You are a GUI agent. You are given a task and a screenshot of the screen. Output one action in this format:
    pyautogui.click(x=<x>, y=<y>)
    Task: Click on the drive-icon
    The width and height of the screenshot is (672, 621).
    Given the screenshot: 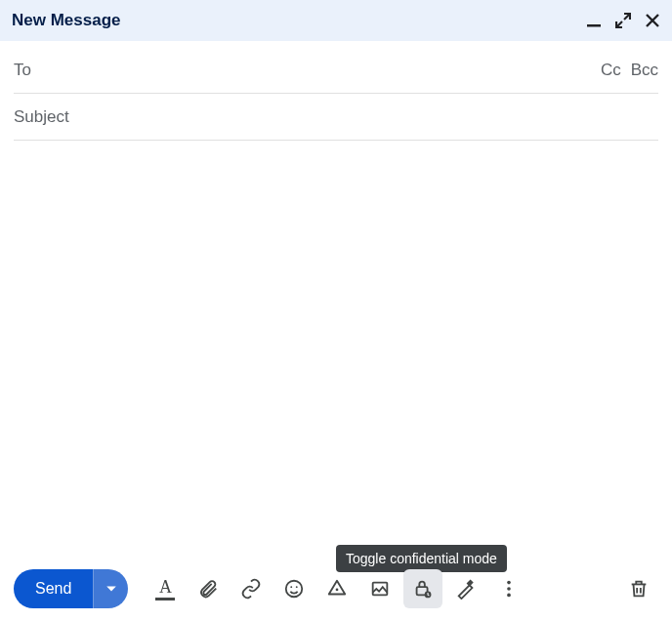 What is the action you would take?
    pyautogui.click(x=337, y=589)
    